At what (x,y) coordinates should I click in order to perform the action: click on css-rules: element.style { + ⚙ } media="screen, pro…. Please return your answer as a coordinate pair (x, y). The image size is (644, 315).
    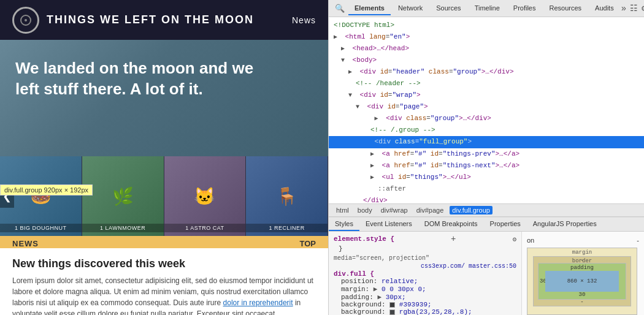
    Looking at the image, I should click on (425, 273).